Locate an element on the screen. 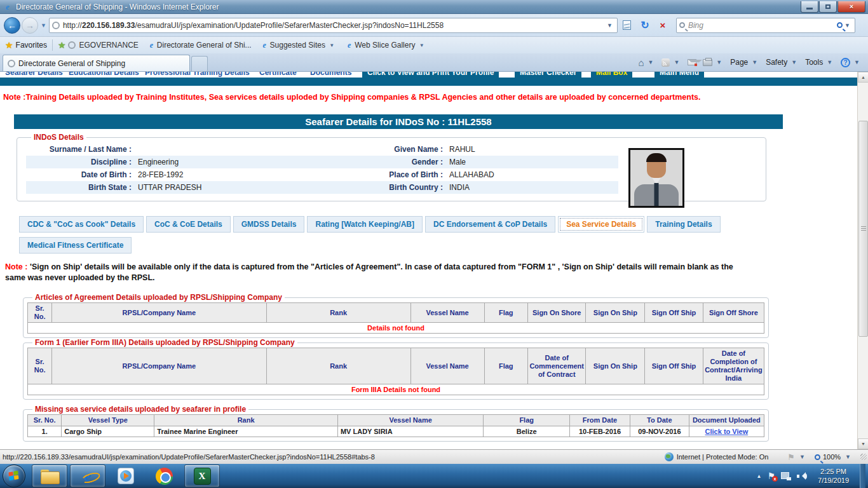  safety-menu: Safety▼ is located at coordinates (782, 62).